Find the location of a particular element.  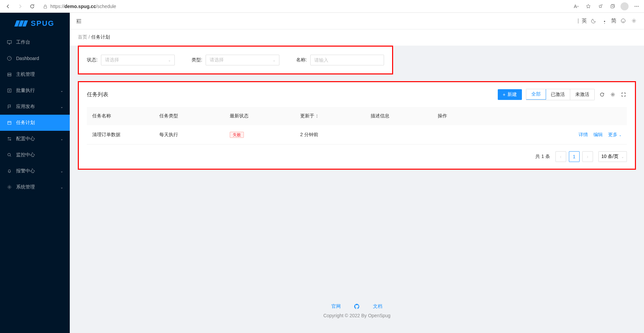

dots-icon: •ٜ is located at coordinates (604, 21).